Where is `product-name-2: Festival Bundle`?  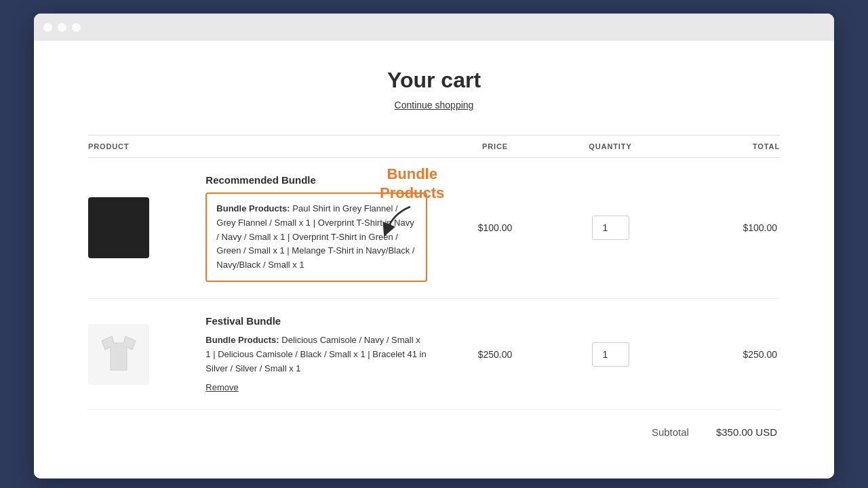 product-name-2: Festival Bundle is located at coordinates (316, 321).